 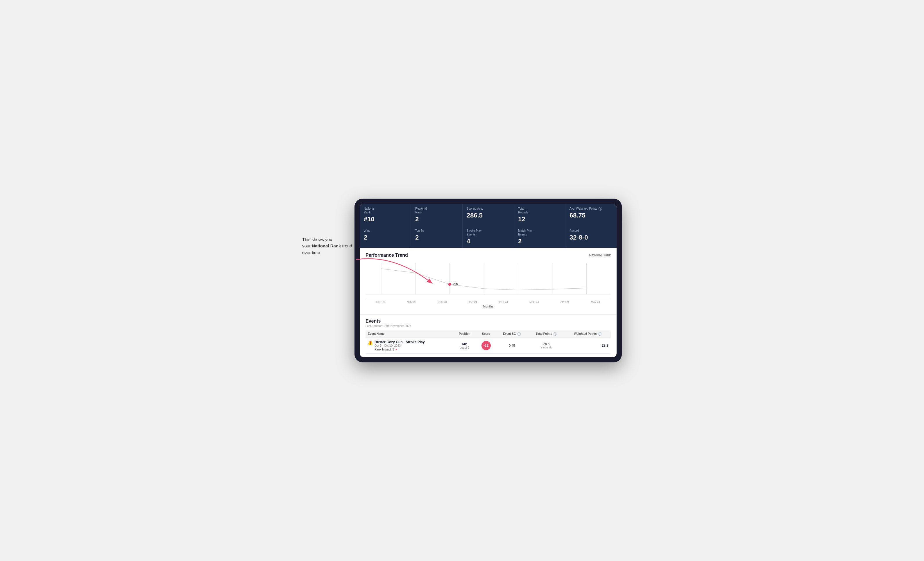 I want to click on event-position-cell: 6th out of 7, so click(x=465, y=346).